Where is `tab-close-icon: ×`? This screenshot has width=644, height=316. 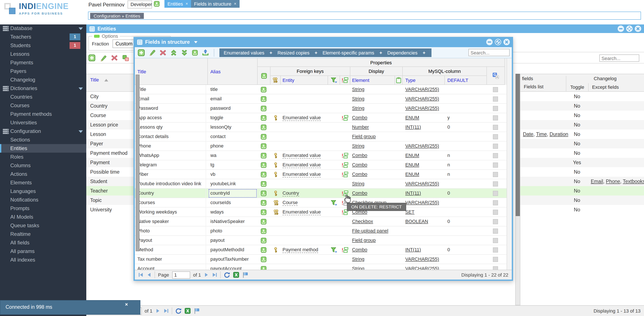 tab-close-icon: × is located at coordinates (235, 4).